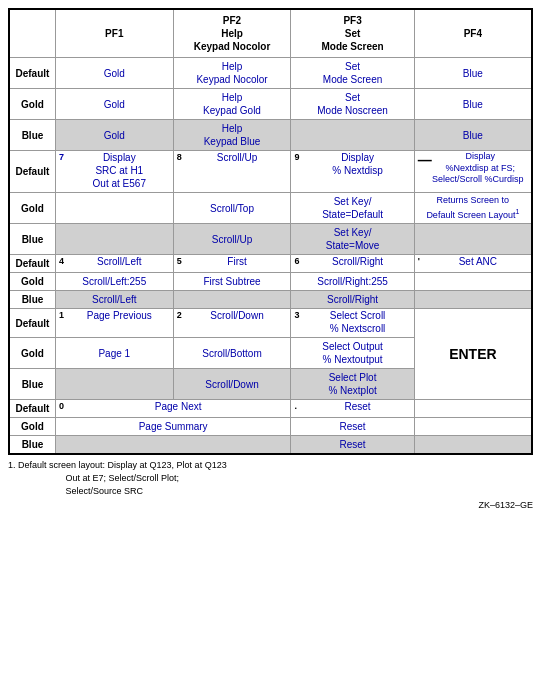  What do you see at coordinates (232, 324) in the screenshot?
I see `cell-default-2: 2 Scroll/Down` at bounding box center [232, 324].